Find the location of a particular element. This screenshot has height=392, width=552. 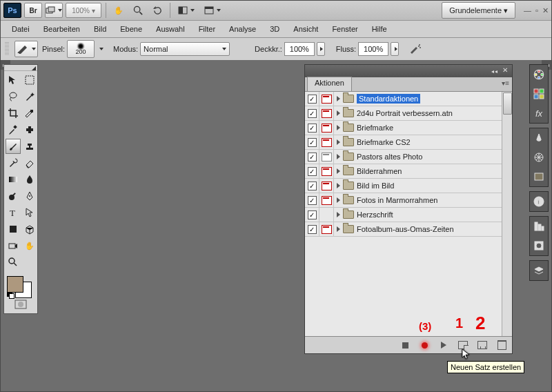

menu-datei: Datei is located at coordinates (21, 29).